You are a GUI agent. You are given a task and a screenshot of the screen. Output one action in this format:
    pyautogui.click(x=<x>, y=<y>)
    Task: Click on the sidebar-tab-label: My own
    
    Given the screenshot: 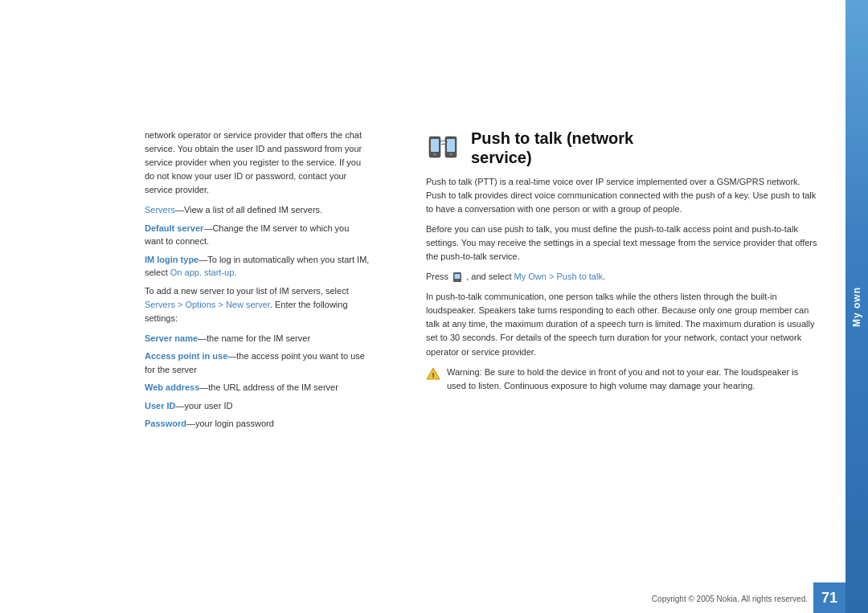 What is the action you would take?
    pyautogui.click(x=857, y=307)
    